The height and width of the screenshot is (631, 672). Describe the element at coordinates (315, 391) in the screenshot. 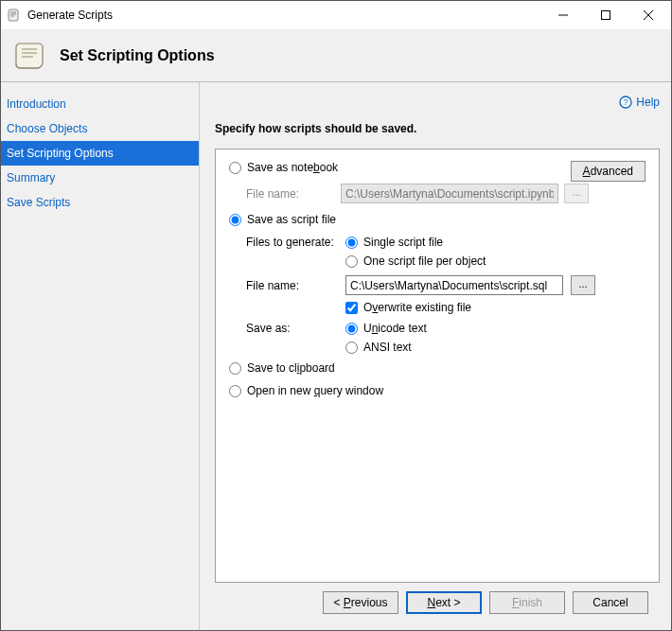

I see `open-newquery-label: Open in new query window` at that location.